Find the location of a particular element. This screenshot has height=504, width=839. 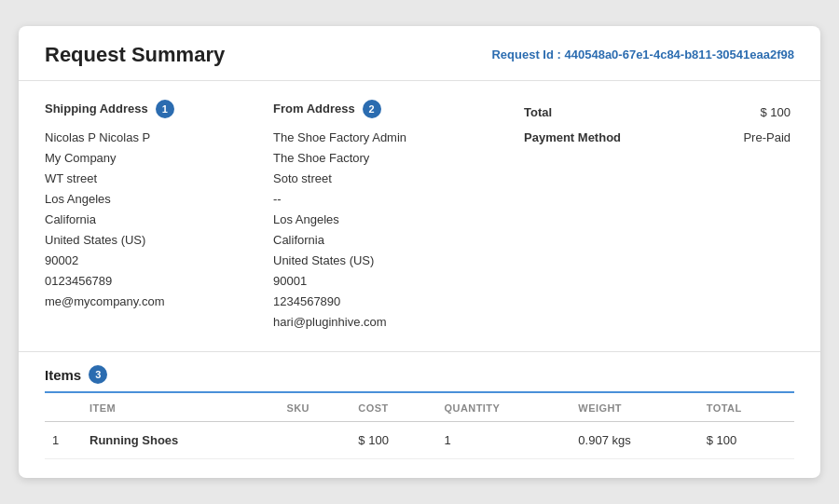

address-line: Soto street is located at coordinates (388, 179).